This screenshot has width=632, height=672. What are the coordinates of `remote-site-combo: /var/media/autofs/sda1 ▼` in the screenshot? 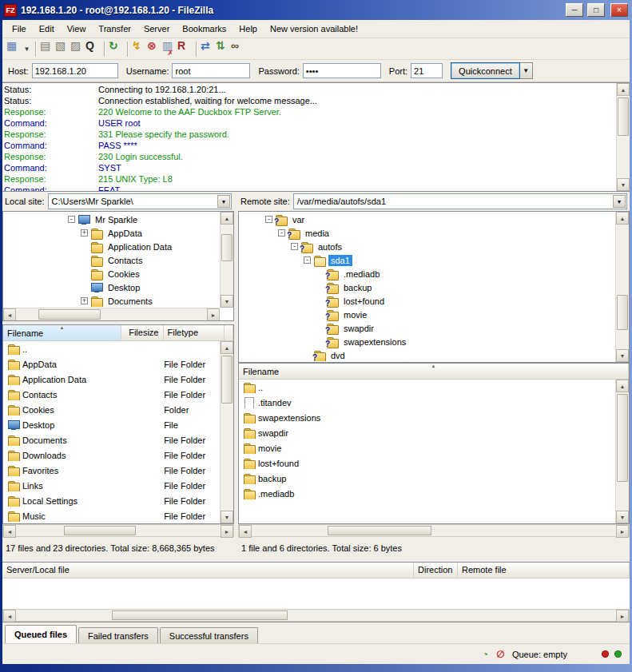 It's located at (460, 201).